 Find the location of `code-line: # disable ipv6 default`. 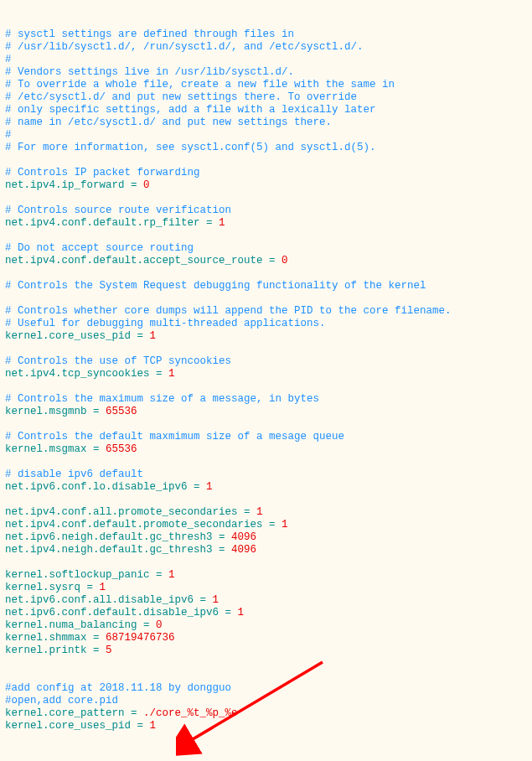

code-line: # disable ipv6 default is located at coordinates (266, 474).